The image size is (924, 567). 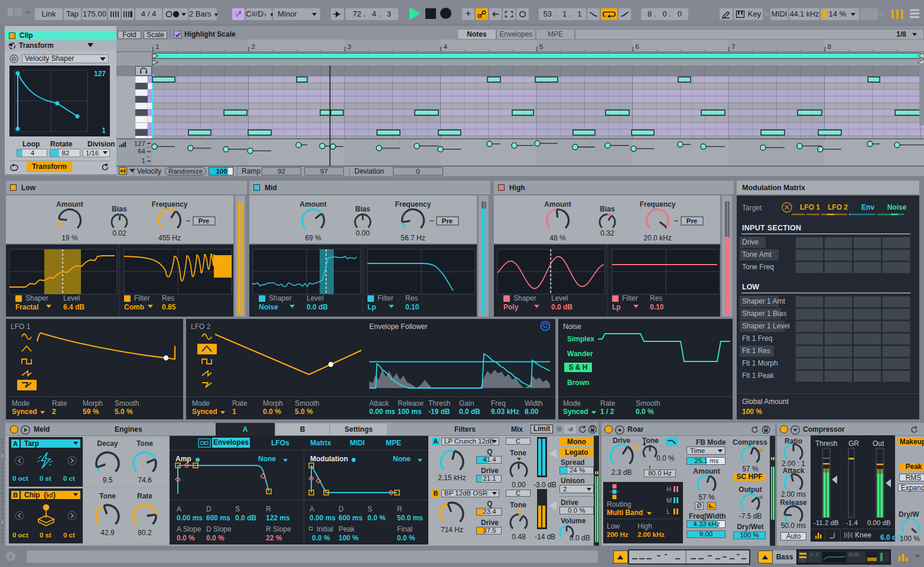 I want to click on svg-text: 8, so click(x=829, y=47).